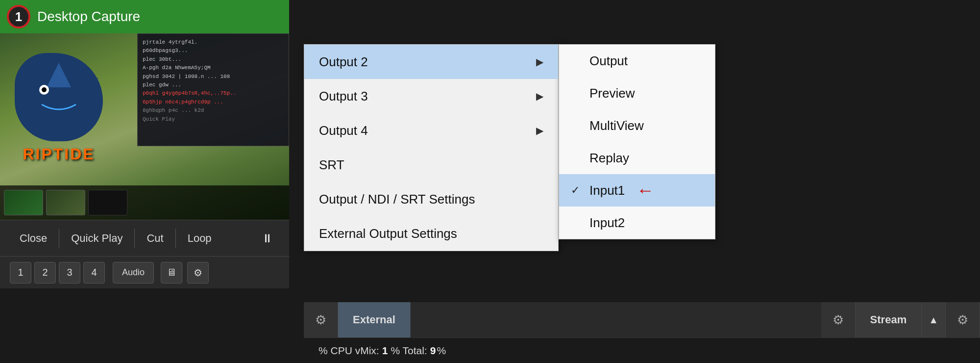 This screenshot has height=363, width=980. I want to click on terminal-overlay: pjrtale 4ytrgf4l. p60dbpagsg3... plec 30…, so click(213, 90).